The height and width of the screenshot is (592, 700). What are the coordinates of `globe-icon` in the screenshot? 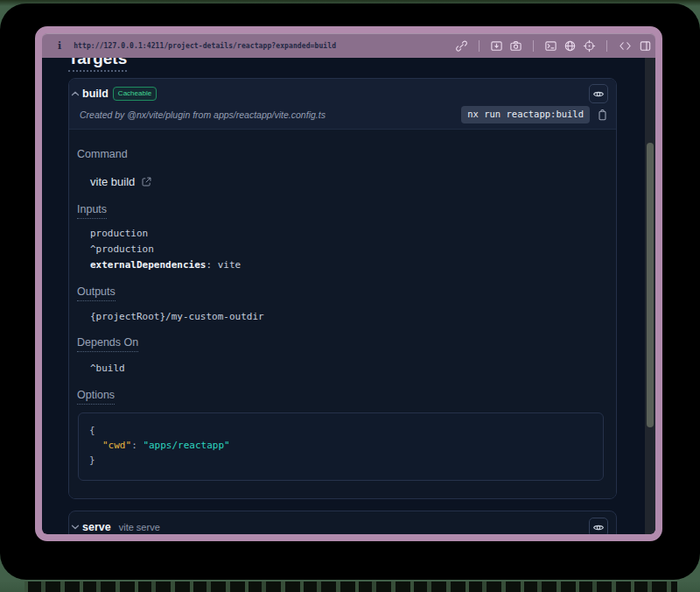 It's located at (570, 46).